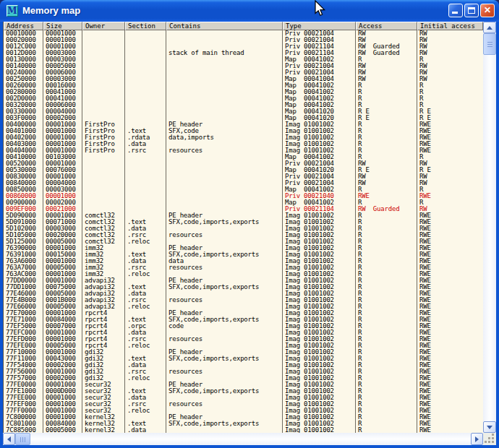  What do you see at coordinates (243, 197) in the screenshot?
I see `table-row: 0086000000001000Priv 00021040RWERWE` at bounding box center [243, 197].